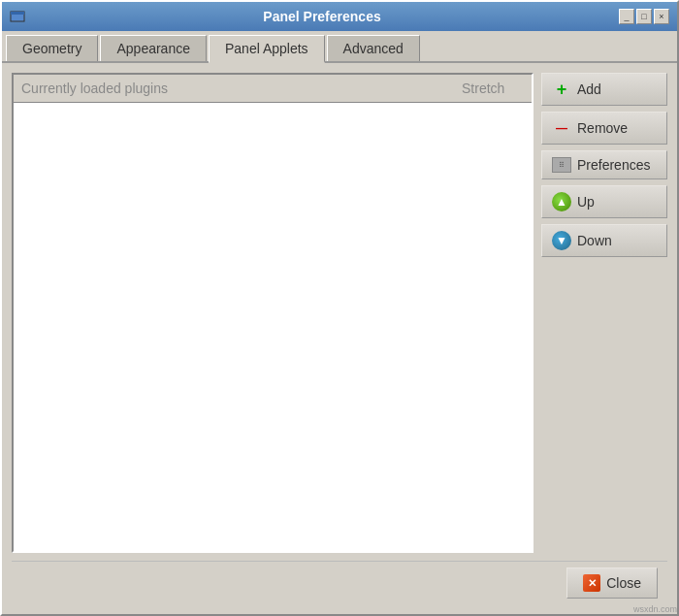 This screenshot has height=616, width=679. What do you see at coordinates (613, 165) in the screenshot?
I see `preferences-label: Preferences` at bounding box center [613, 165].